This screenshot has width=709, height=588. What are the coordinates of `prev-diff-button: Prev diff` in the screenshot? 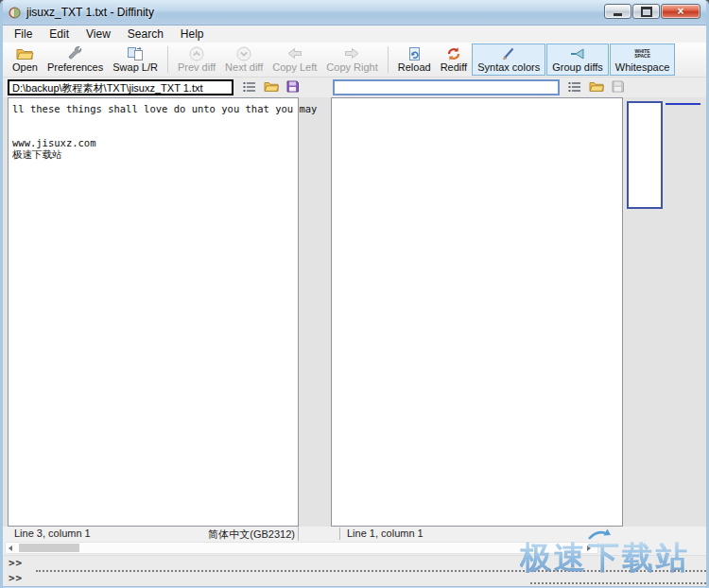 It's located at (197, 60).